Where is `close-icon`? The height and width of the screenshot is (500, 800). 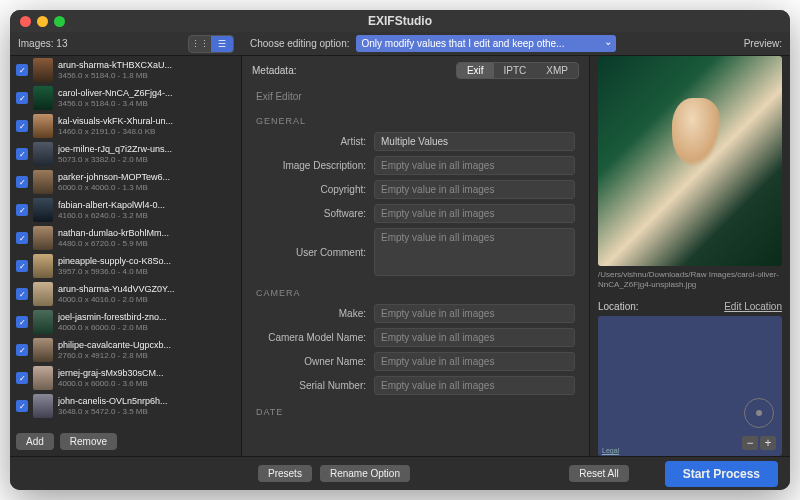 close-icon is located at coordinates (26, 22).